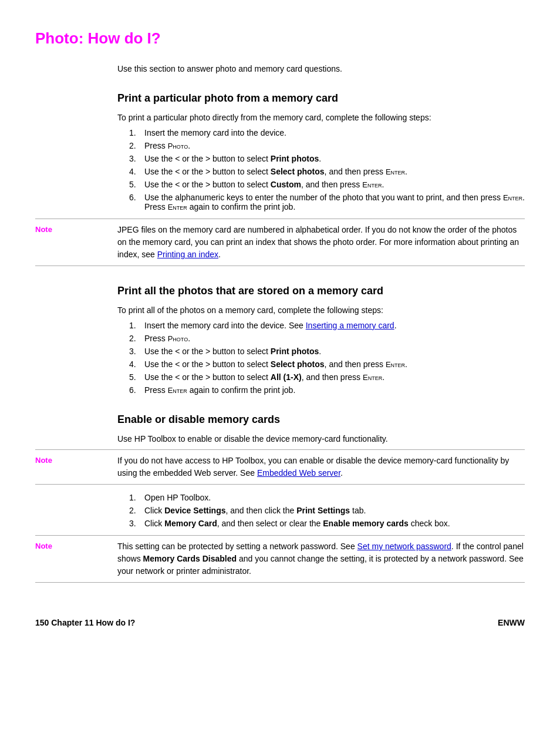 Image resolution: width=560 pixels, height=746 pixels. What do you see at coordinates (321, 242) in the screenshot?
I see `note-text: JPEG files on the memory card are number…` at bounding box center [321, 242].